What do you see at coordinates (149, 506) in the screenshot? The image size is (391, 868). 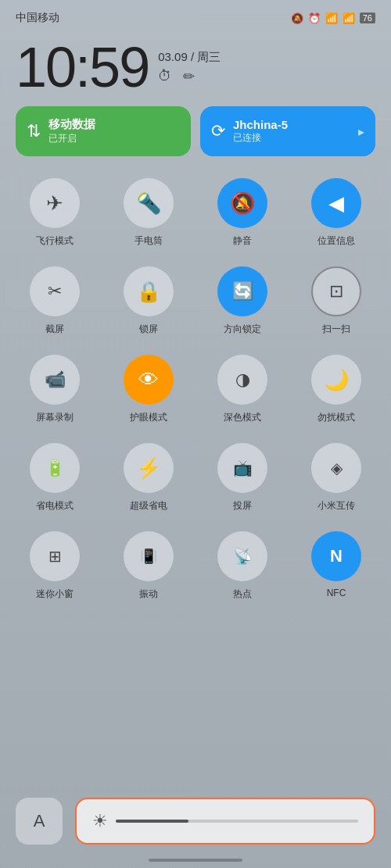 I see `supersave-label: 超级省电` at bounding box center [149, 506].